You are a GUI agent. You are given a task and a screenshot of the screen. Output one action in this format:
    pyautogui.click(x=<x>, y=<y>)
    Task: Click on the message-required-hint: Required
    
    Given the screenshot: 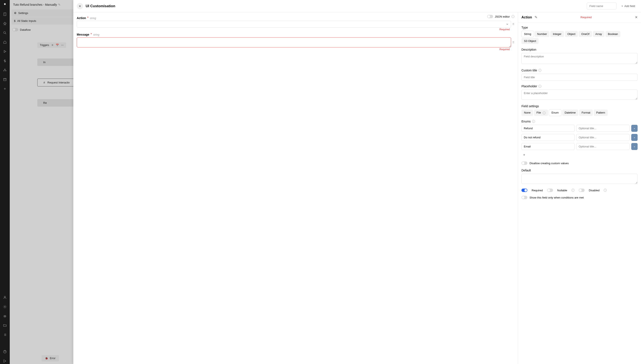 What is the action you would take?
    pyautogui.click(x=293, y=50)
    